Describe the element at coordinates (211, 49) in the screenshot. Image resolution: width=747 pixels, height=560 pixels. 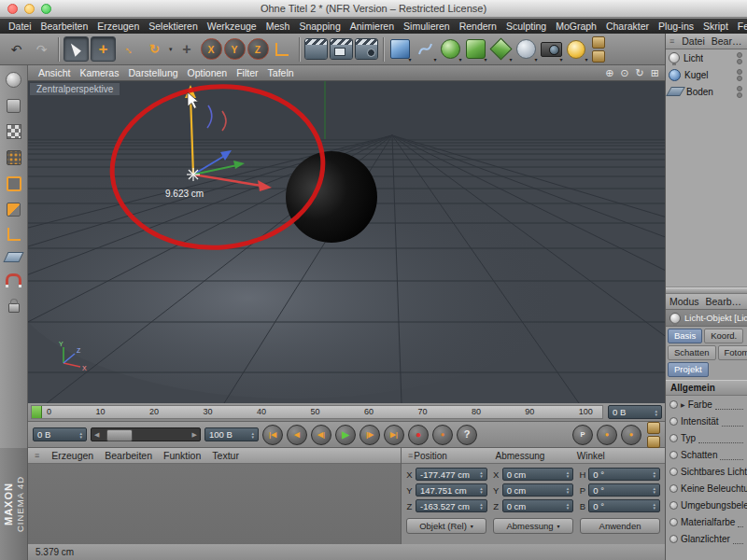
I see `lock-x-axis-button: X` at that location.